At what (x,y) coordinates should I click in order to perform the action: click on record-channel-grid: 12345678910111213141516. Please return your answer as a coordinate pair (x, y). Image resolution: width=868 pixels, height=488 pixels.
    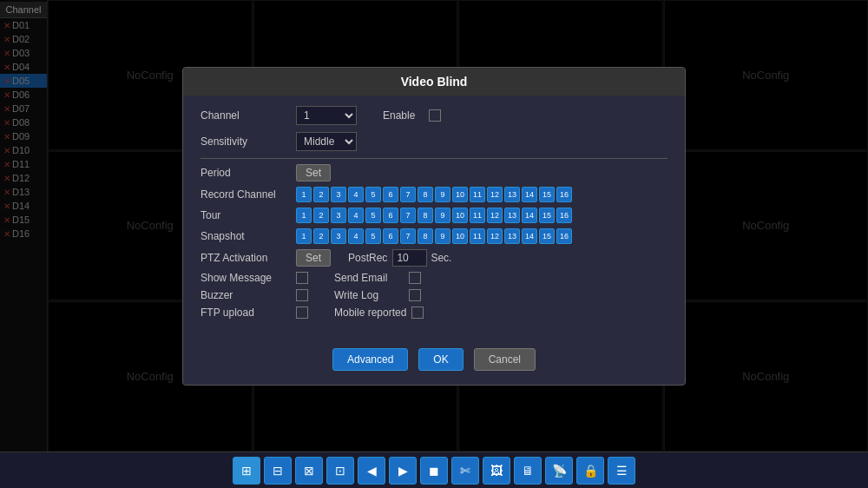
    Looking at the image, I should click on (434, 195).